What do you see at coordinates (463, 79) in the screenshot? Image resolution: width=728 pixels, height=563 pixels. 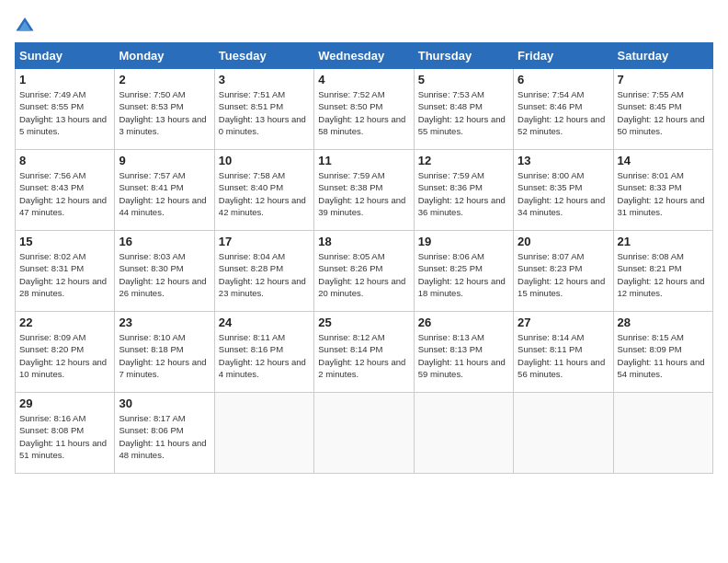 I see `day-number: 5` at bounding box center [463, 79].